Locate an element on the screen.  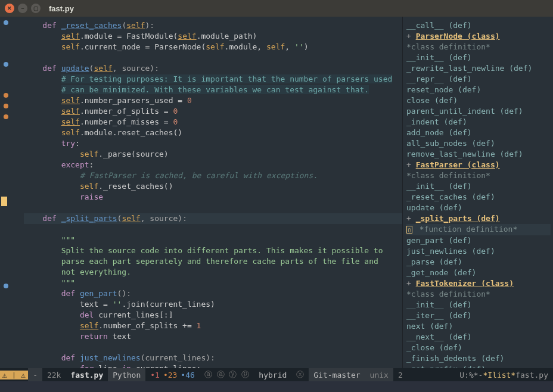
list-item: next (def) is located at coordinates (479, 326).